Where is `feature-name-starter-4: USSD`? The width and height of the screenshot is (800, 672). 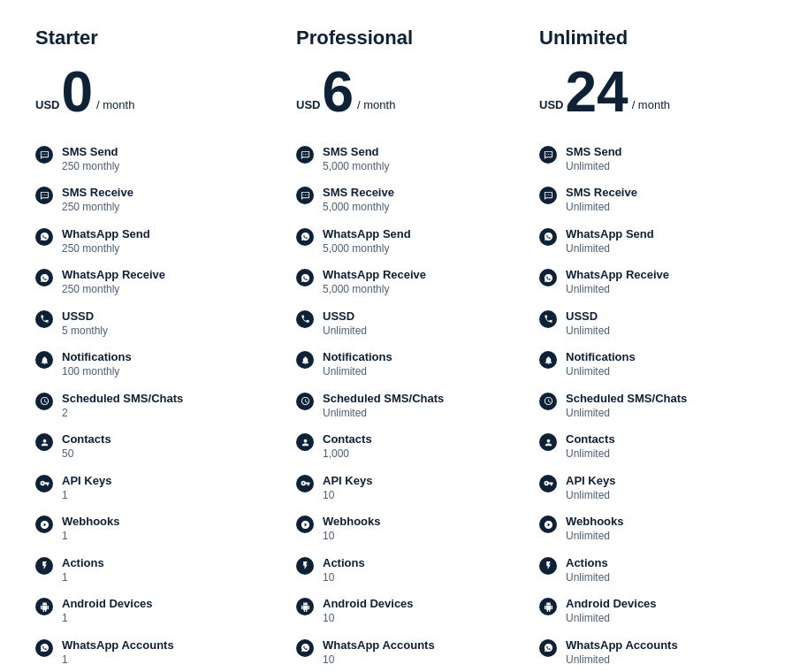 feature-name-starter-4: USSD is located at coordinates (85, 317).